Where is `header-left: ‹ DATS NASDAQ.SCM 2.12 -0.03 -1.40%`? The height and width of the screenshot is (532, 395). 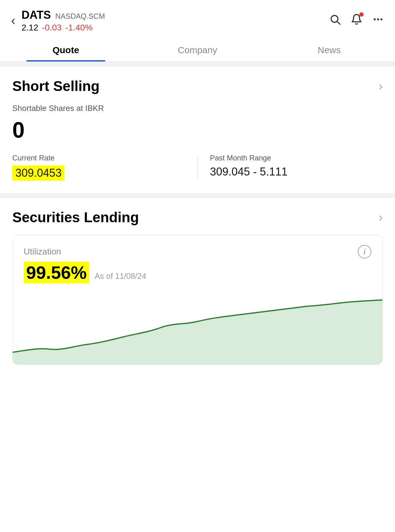
header-left: ‹ DATS NASDAQ.SCM 2.12 -0.03 -1.40% is located at coordinates (58, 21).